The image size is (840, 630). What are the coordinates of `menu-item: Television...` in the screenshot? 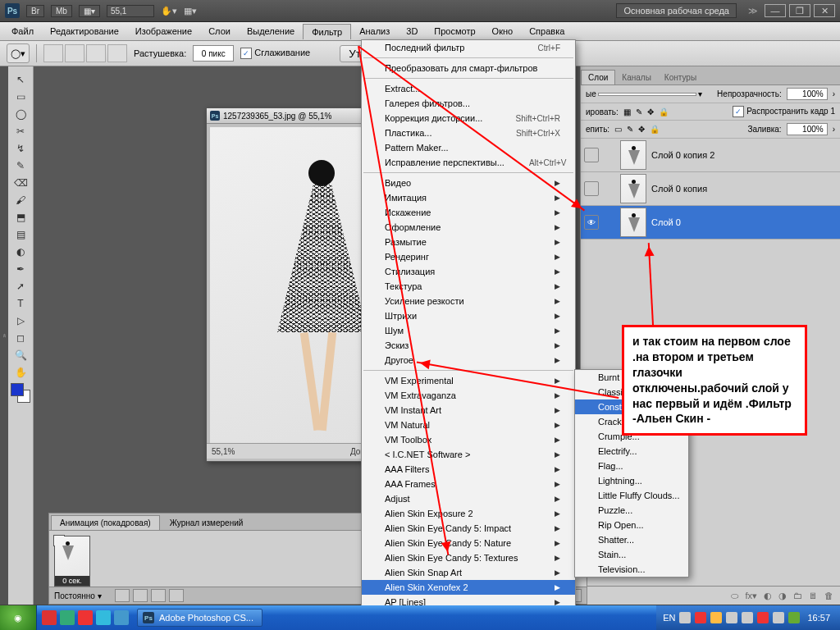 It's located at (632, 569).